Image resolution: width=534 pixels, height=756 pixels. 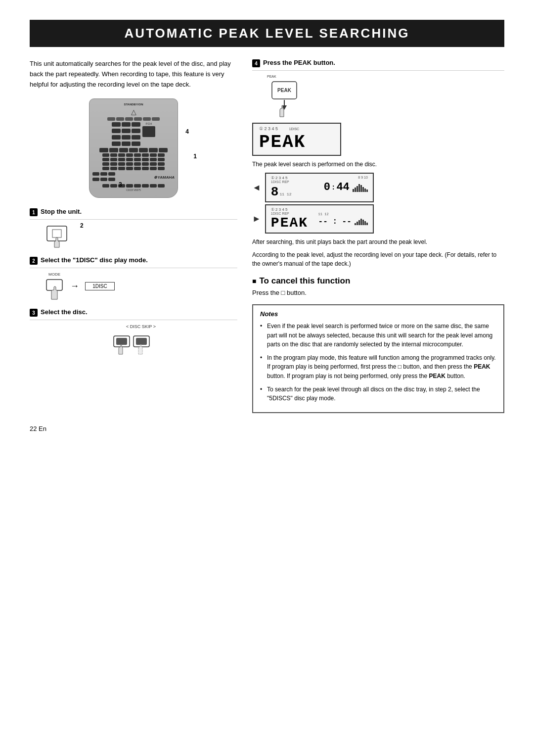 What do you see at coordinates (134, 332) in the screenshot?
I see `step3-section: 3 Select the disc. < DISC SKIP >` at bounding box center [134, 332].